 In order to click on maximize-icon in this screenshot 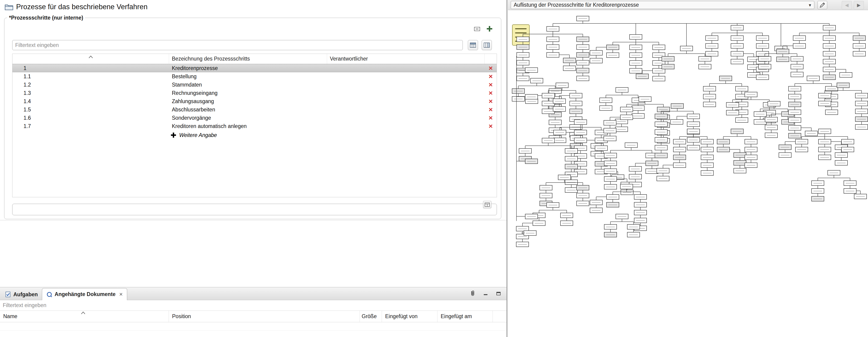, I will do `click(499, 294)`.